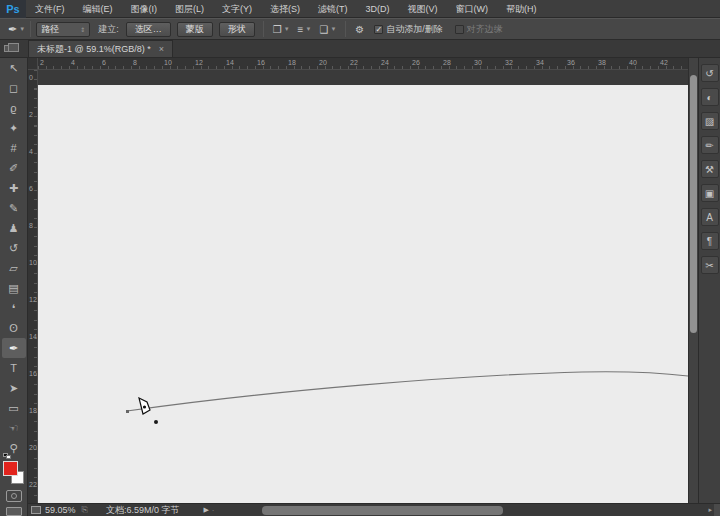  What do you see at coordinates (333, 9) in the screenshot?
I see `menu-item-6: 滤镜(T)` at bounding box center [333, 9].